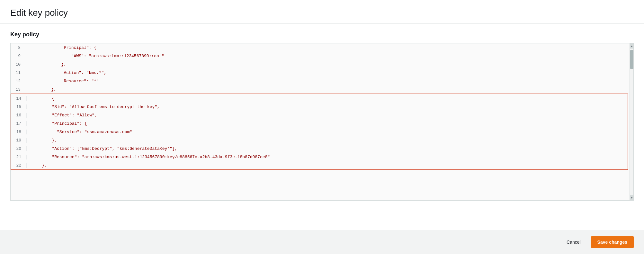 The height and width of the screenshot is (254, 644). What do you see at coordinates (95, 56) in the screenshot?
I see `line-content: "AWS": "arn:aws:iam::1234567890:root"` at bounding box center [95, 56].